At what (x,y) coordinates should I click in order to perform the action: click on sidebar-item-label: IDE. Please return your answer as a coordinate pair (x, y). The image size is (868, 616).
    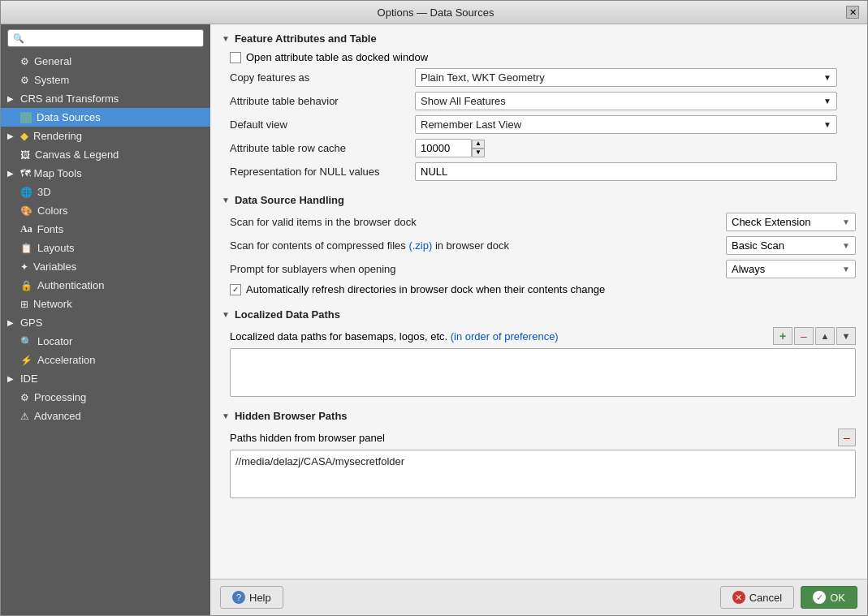
    Looking at the image, I should click on (29, 378).